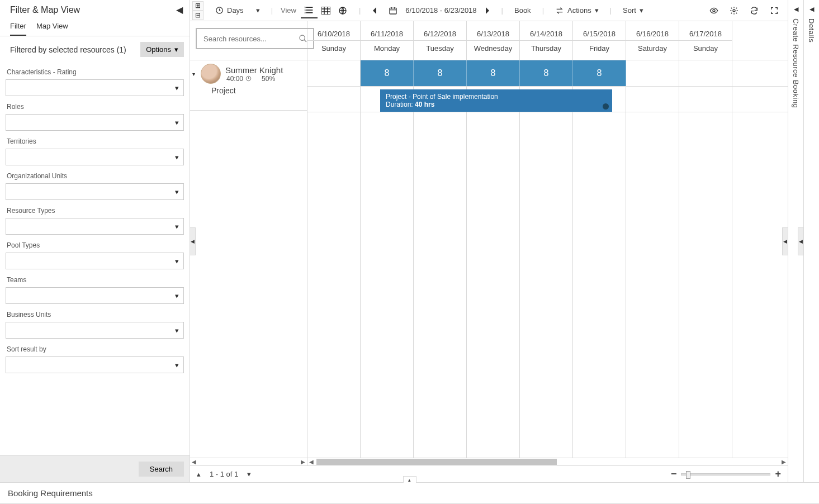 The width and height of the screenshot is (819, 504). I want to click on day-column: 6/12/2018 Tuesday, so click(441, 40).